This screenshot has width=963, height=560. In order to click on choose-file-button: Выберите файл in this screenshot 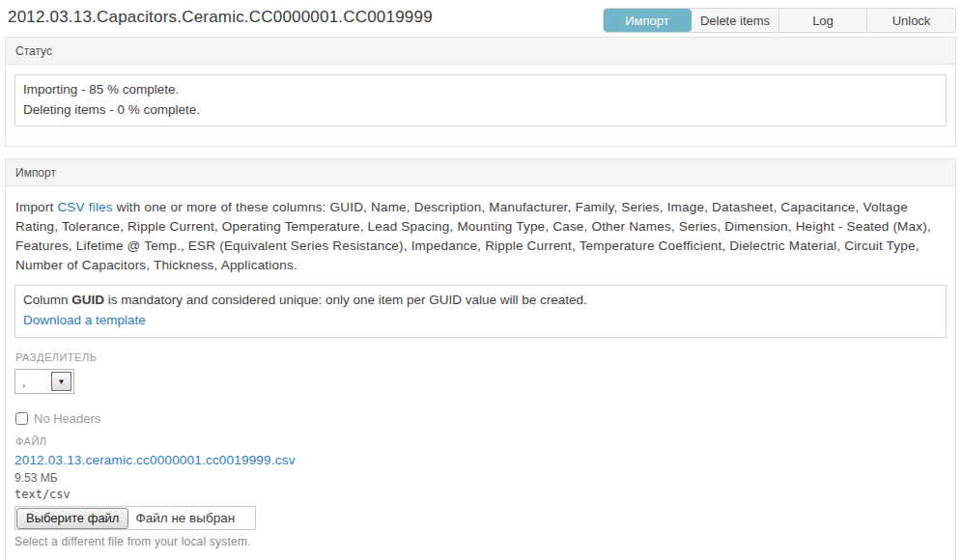, I will do `click(72, 518)`.